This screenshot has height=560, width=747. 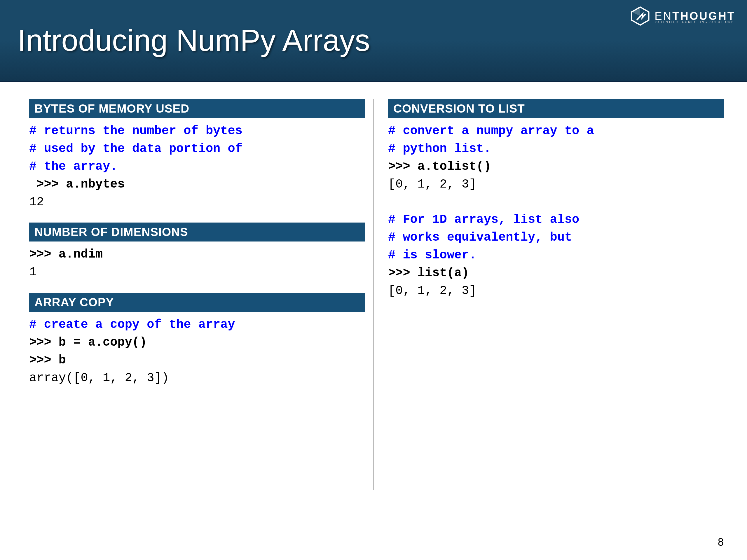 I want to click on code-output: array([0, 1, 2, 3]), so click(x=197, y=378).